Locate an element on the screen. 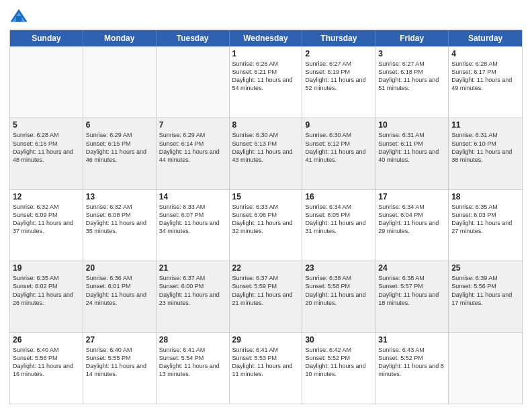 The image size is (532, 411). day-number: 26 is located at coordinates (46, 340).